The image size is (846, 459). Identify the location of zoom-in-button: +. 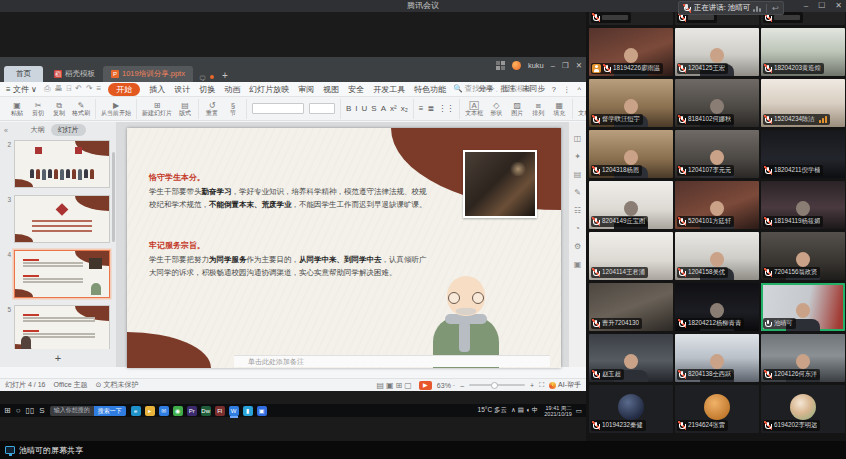
(532, 386).